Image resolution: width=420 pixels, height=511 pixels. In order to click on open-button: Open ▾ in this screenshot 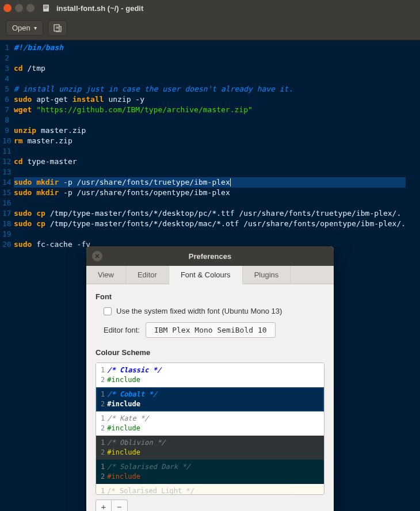, I will do `click(24, 28)`.